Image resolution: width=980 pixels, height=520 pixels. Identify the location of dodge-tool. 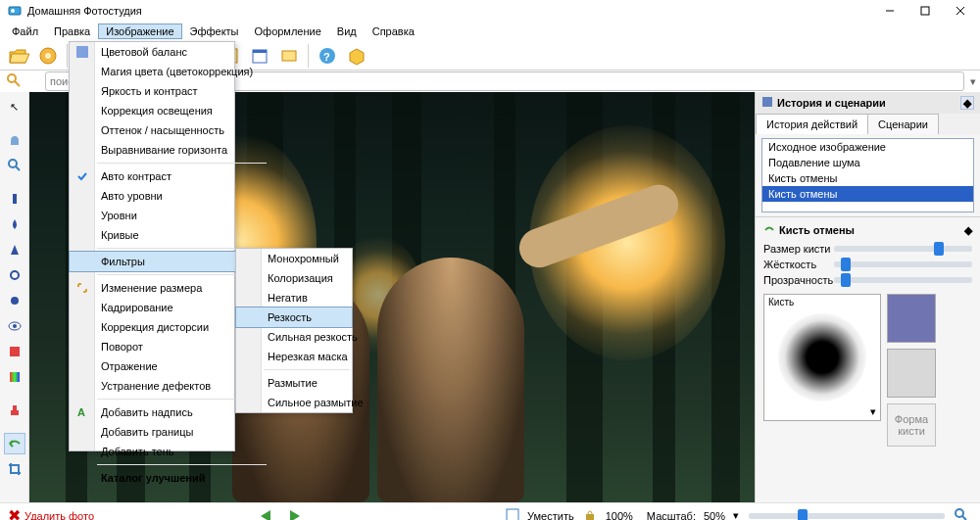
(15, 275).